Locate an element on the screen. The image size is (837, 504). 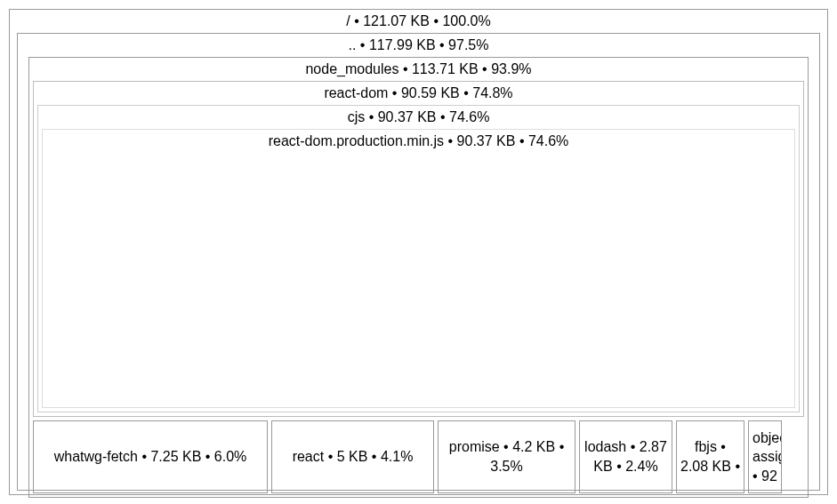
treemap-label-react: react • 5 KB • 4.1% is located at coordinates (353, 457).